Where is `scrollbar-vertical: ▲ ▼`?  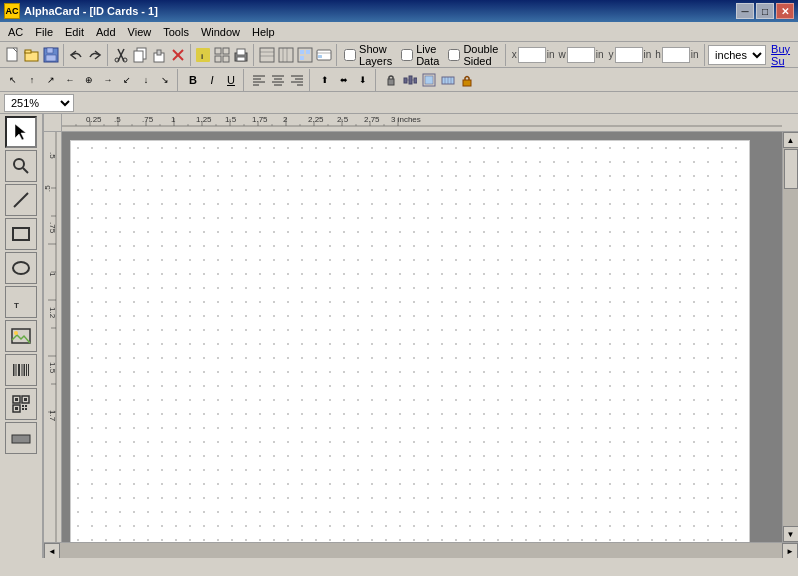 scrollbar-vertical: ▲ ▼ is located at coordinates (790, 337).